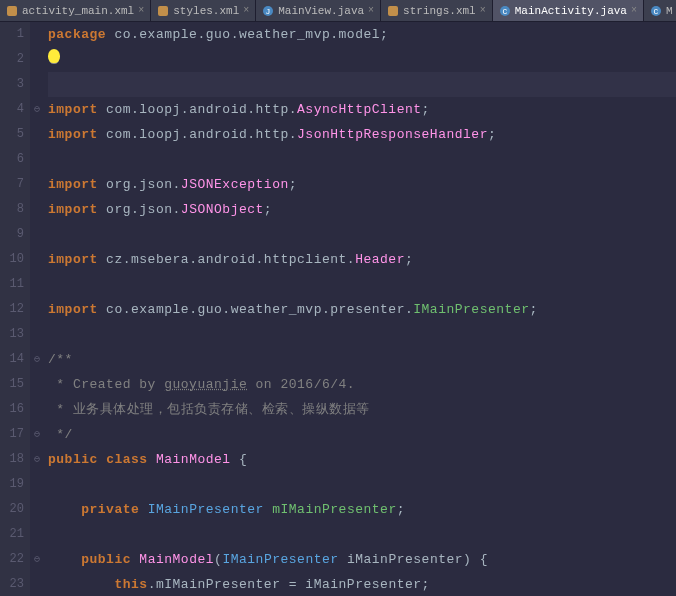  Describe the element at coordinates (362, 210) in the screenshot. I see `code-line: import org.json.JSONObject;` at that location.